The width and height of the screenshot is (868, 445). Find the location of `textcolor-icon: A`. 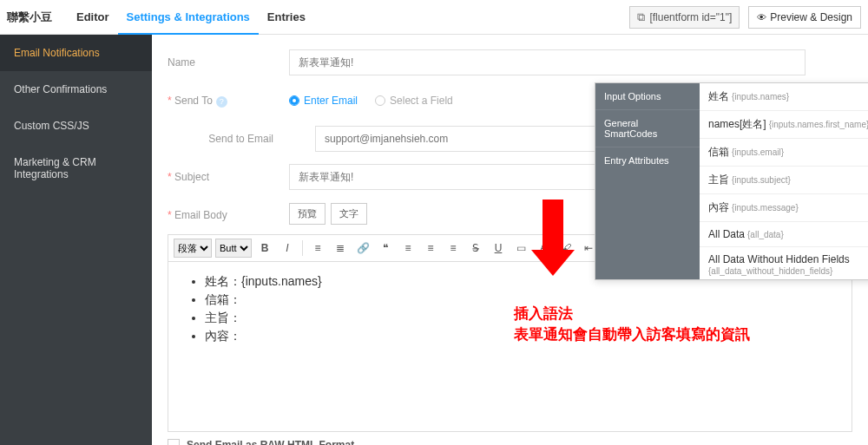

textcolor-icon: A is located at coordinates (543, 248).